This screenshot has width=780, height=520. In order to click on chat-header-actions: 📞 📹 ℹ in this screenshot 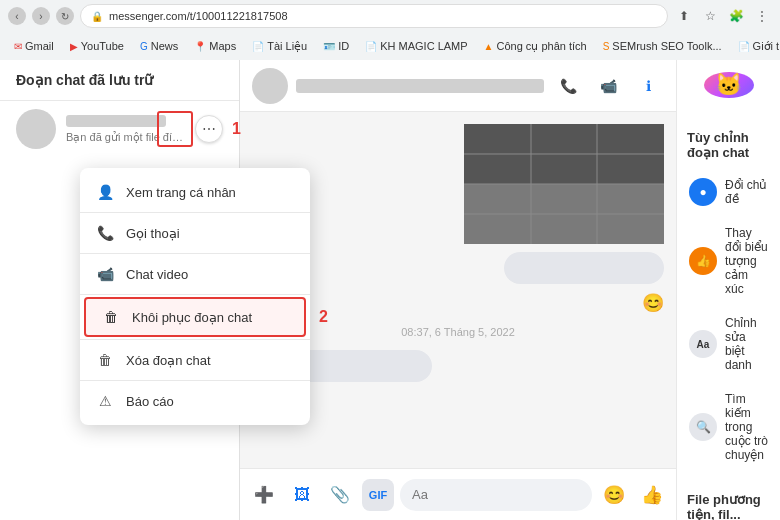, I will do `click(608, 86)`.